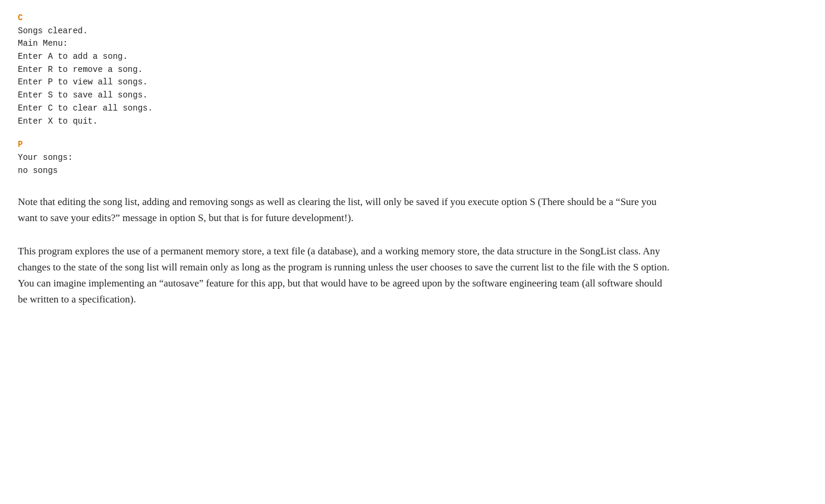 Image resolution: width=825 pixels, height=504 pixels. Describe the element at coordinates (20, 144) in the screenshot. I see `terminal-input-p: P` at that location.